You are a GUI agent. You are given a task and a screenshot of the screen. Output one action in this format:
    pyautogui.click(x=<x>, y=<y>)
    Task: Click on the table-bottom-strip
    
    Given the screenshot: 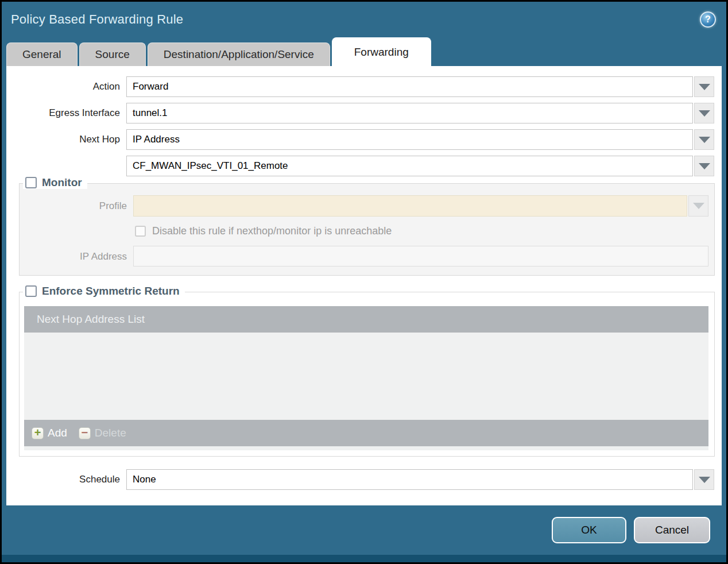 What is the action you would take?
    pyautogui.click(x=366, y=448)
    